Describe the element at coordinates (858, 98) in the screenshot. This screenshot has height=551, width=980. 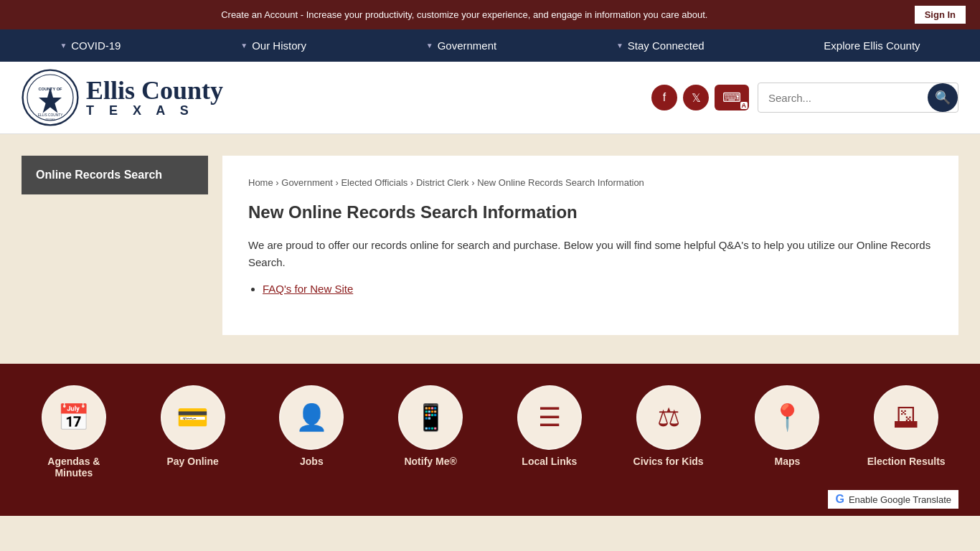
I see `search-area: 🔍` at that location.